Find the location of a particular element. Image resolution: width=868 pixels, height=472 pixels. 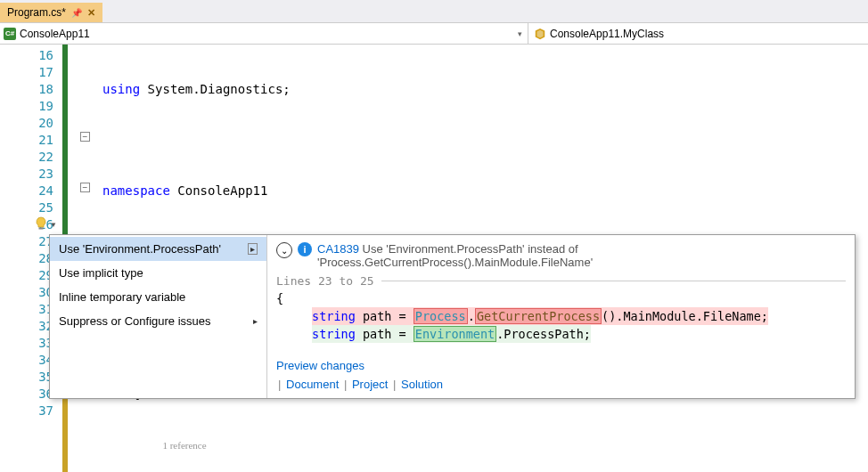

line-number: 20 is located at coordinates (27, 123).